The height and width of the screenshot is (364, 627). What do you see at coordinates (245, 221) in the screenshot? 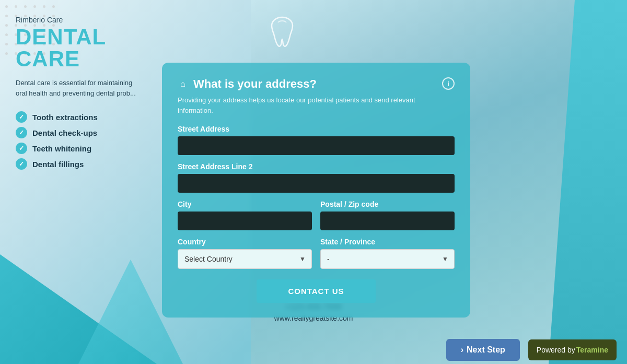
I see `city-input` at bounding box center [245, 221].